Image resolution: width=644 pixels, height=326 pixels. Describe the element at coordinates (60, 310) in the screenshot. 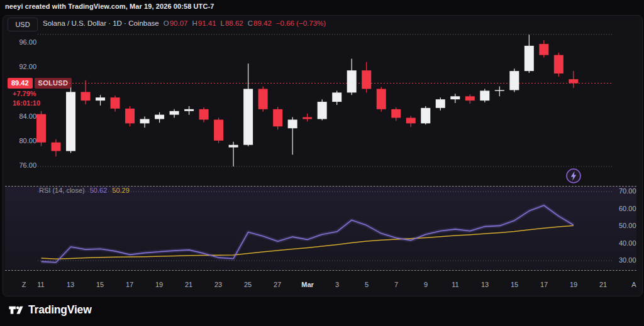

I see `tradingview-wordmark: TradingView` at that location.